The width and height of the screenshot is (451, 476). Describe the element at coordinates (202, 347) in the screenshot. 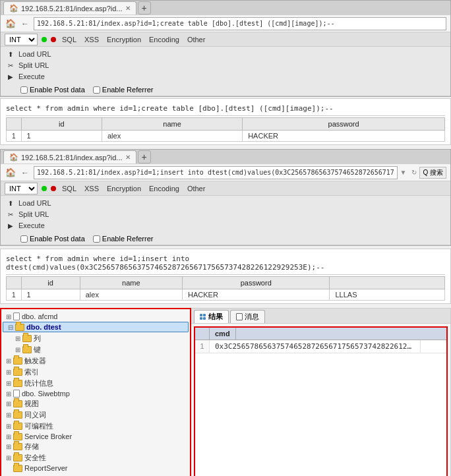

I see `result-grid-rownum-1: 1` at that location.